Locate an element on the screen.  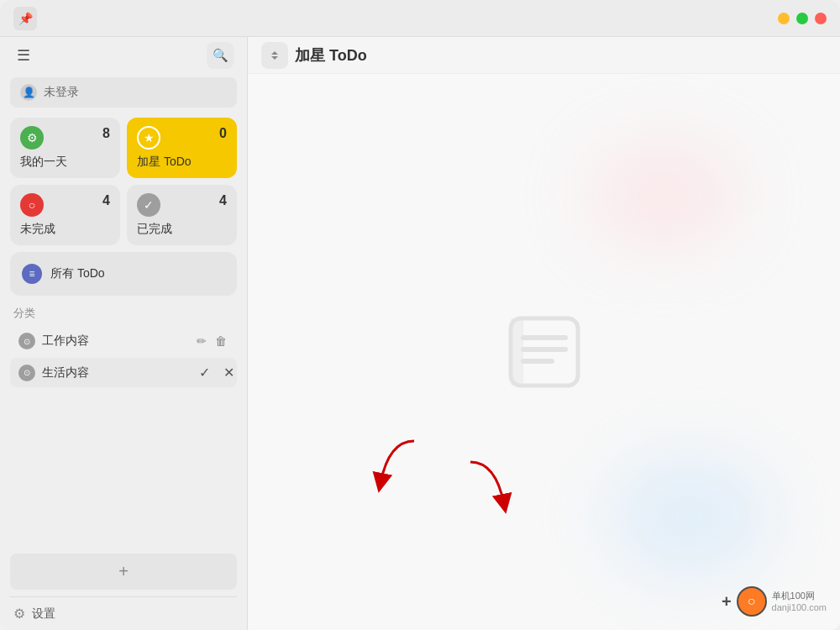
settings-label: 设置 is located at coordinates (44, 614).